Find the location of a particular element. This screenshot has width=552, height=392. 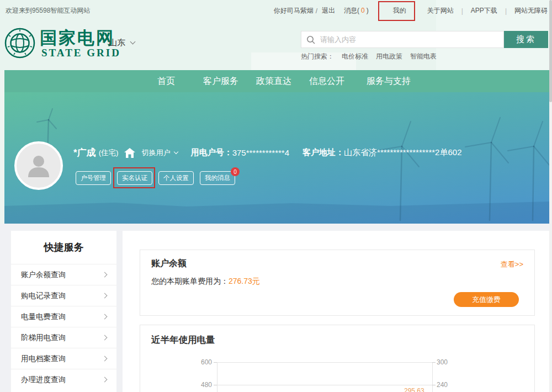

address-value: 山东省济******************2单602 is located at coordinates (403, 152).